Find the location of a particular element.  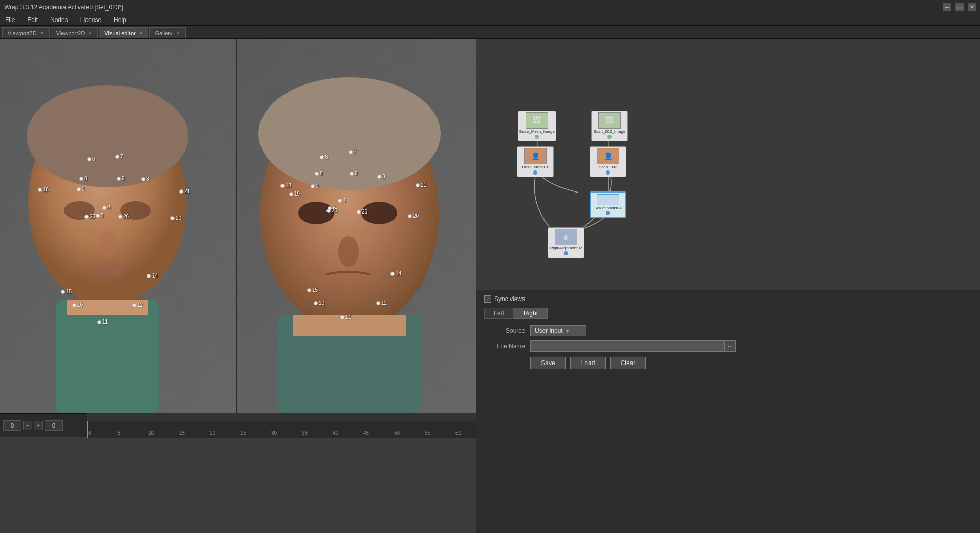

timeline-minus-btn: − is located at coordinates (28, 425).